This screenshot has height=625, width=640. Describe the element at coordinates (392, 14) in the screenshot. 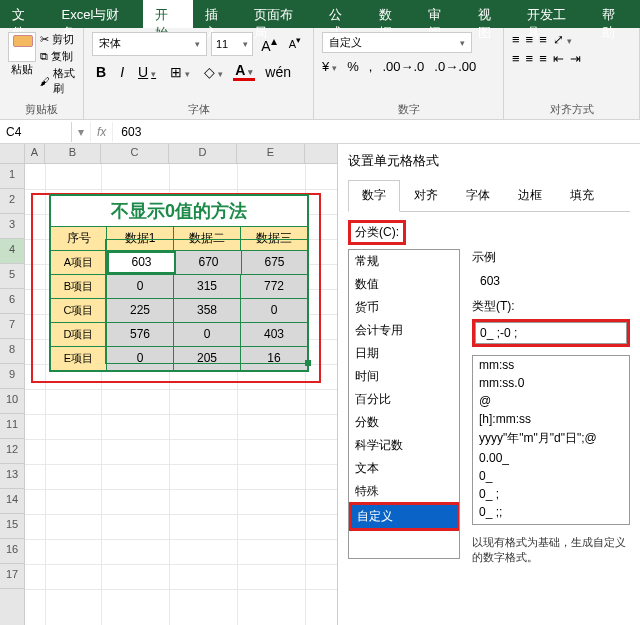

I see `tab-data: 数据` at that location.